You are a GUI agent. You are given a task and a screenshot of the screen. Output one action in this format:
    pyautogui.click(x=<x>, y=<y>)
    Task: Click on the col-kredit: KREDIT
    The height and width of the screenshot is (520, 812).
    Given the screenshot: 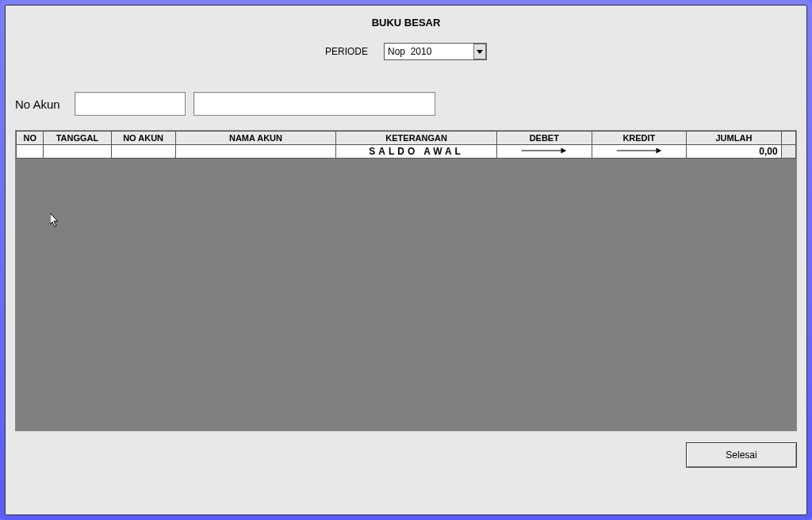 What is the action you would take?
    pyautogui.click(x=639, y=138)
    